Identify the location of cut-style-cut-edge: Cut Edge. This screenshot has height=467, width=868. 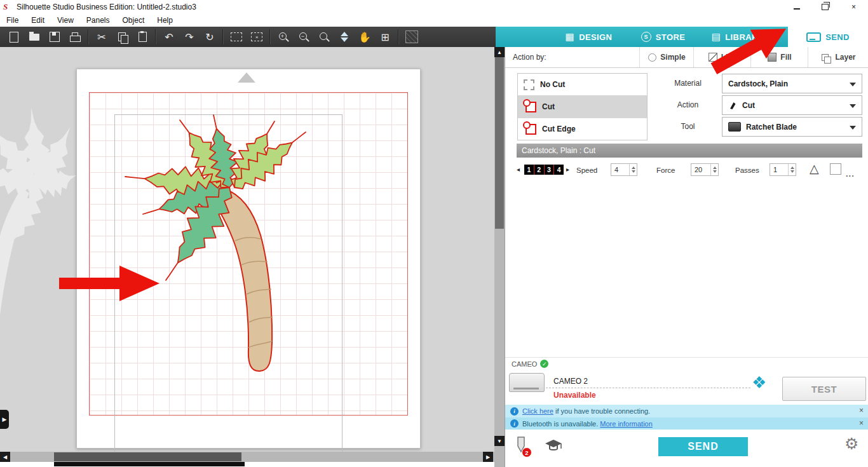
(582, 129).